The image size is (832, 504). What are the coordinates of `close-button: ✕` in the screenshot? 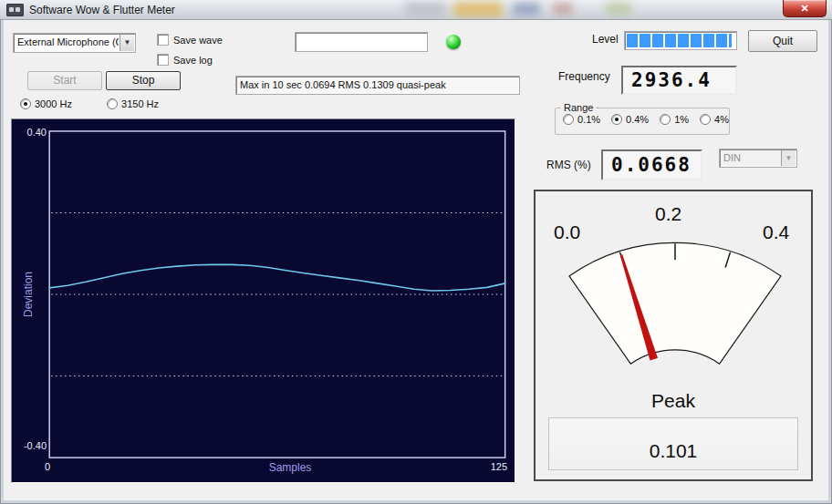 It's located at (805, 9).